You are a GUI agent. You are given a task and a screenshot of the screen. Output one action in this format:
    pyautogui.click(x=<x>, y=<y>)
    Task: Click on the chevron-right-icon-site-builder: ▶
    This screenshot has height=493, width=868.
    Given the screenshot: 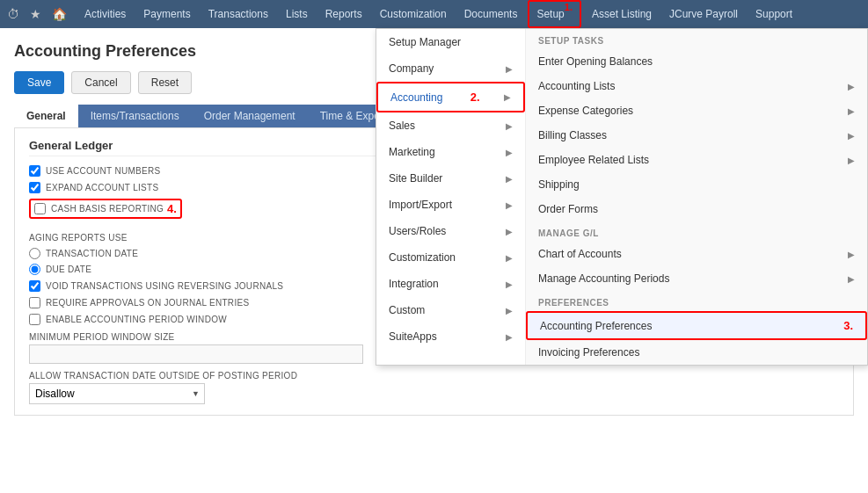 What is the action you would take?
    pyautogui.click(x=509, y=179)
    